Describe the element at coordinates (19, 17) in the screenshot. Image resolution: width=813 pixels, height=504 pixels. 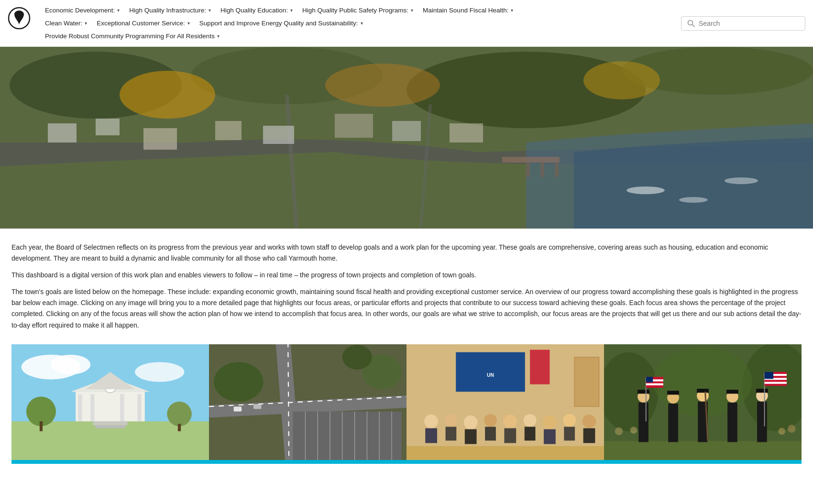
I see `logo` at that location.